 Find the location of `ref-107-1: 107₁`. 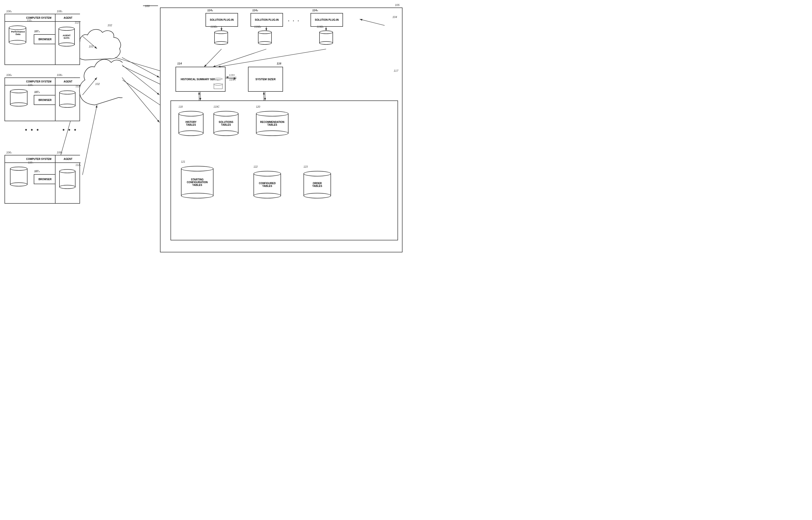

ref-107-1: 107₁ is located at coordinates (37, 31).